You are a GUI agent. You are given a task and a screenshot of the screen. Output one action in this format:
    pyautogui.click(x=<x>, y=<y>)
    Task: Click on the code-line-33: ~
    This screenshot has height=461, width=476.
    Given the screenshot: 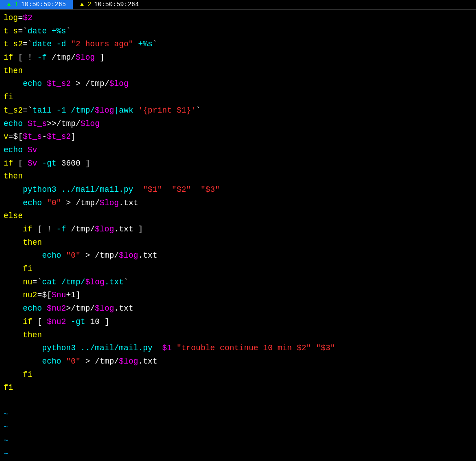 What is the action you would take?
    pyautogui.click(x=238, y=441)
    